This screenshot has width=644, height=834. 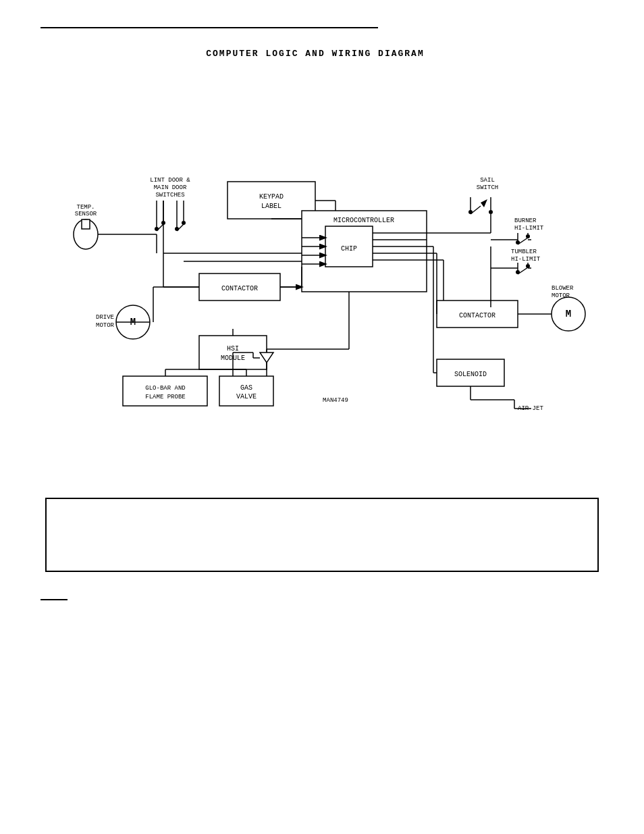 What do you see at coordinates (487, 188) in the screenshot?
I see `svg-text: SWITCH` at bounding box center [487, 188].